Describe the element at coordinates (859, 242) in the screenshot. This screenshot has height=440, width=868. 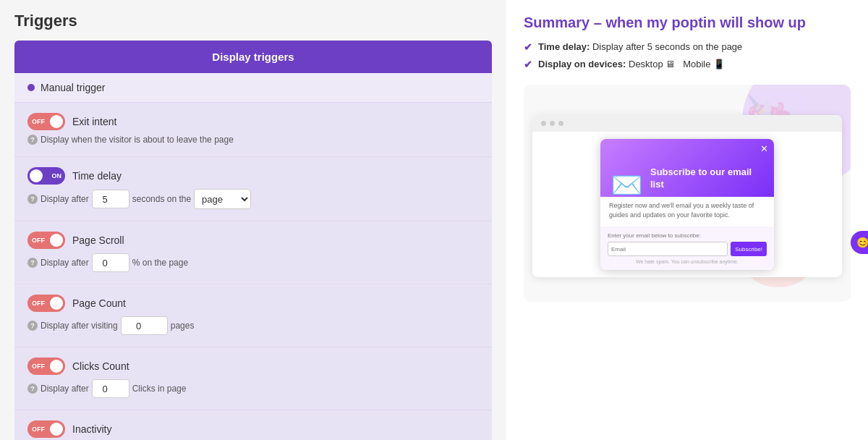
I see `feedback-circle: 😊` at that location.